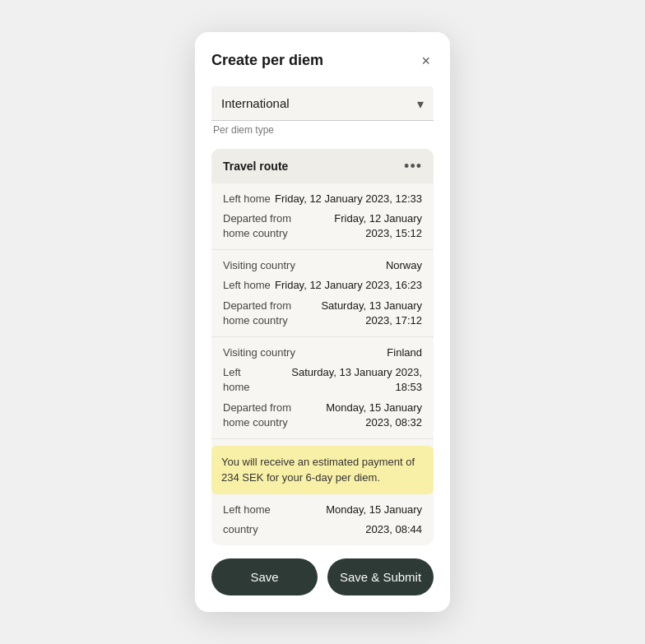 The height and width of the screenshot is (644, 645). Describe the element at coordinates (322, 520) in the screenshot. I see `route-section-partial: Left home Monday, 15 January country 202…` at that location.